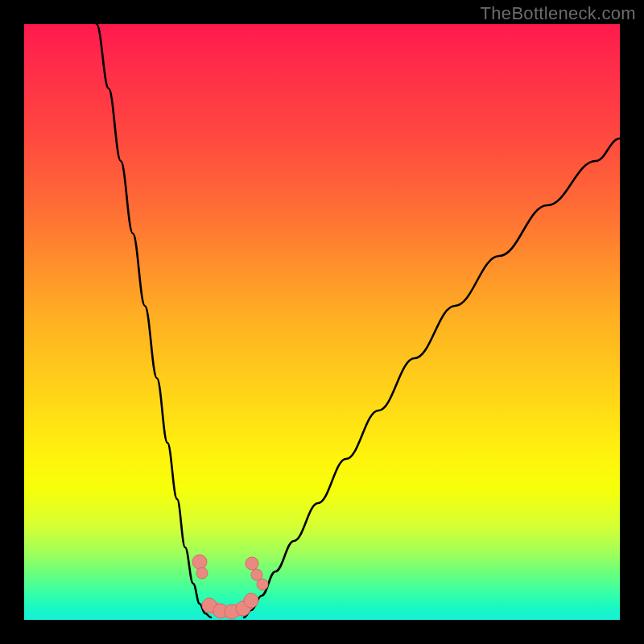 This screenshot has width=644, height=644. Describe the element at coordinates (200, 562) in the screenshot. I see `marker-left-cluster-top` at that location.